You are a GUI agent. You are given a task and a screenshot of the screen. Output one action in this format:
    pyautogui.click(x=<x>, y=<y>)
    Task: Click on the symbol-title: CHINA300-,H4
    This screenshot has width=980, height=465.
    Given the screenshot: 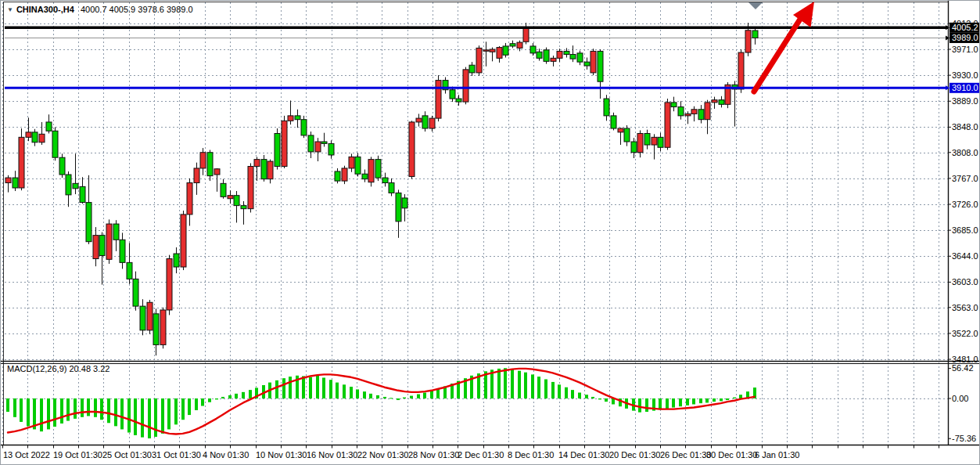 What is the action you would take?
    pyautogui.click(x=45, y=9)
    